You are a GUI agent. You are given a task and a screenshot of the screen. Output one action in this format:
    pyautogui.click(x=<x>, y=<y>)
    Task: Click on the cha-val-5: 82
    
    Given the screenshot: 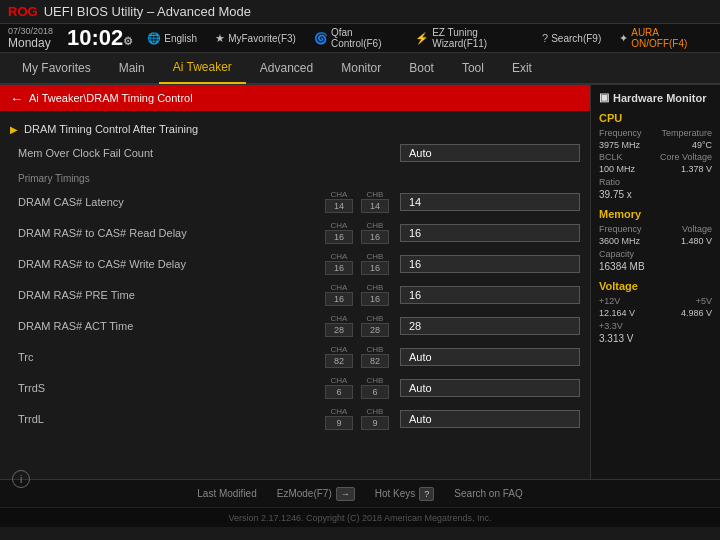 What is the action you would take?
    pyautogui.click(x=339, y=361)
    